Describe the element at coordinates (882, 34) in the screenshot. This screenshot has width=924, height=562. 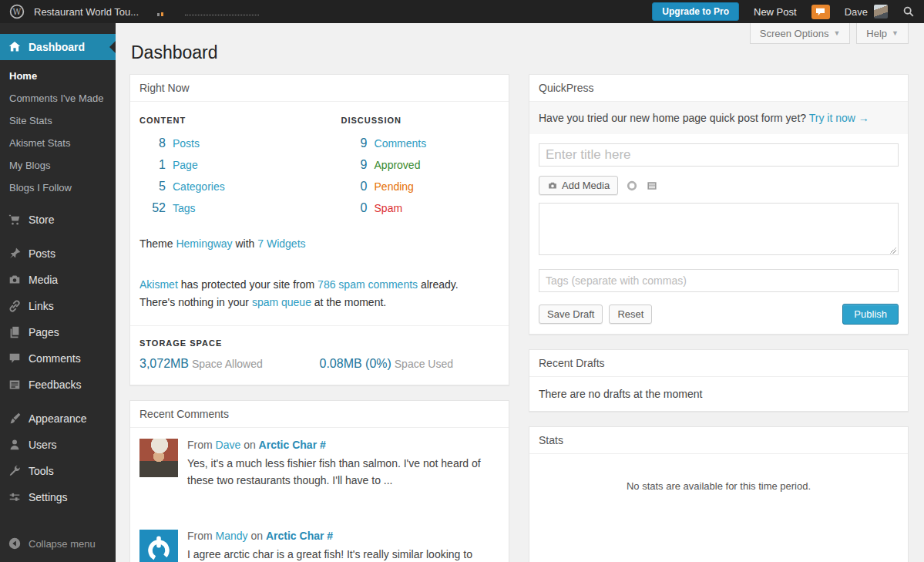
I see `help-tab: Help ▼` at that location.